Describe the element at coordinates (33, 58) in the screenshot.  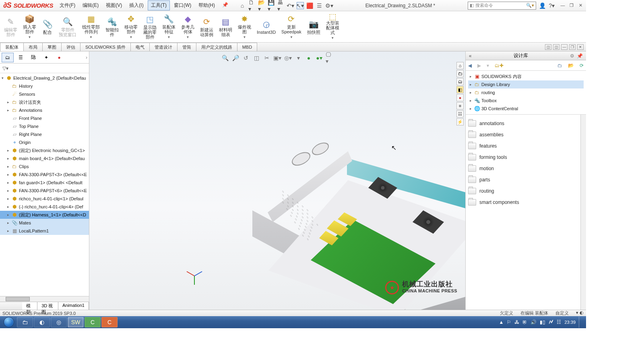
I see `fm-tab-config-icon: 隐` at that location.